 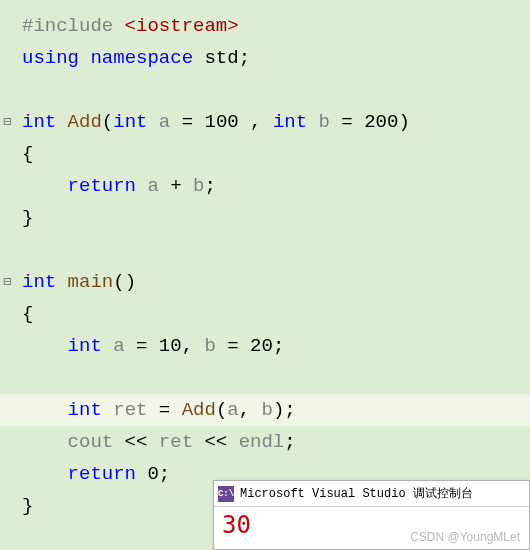 I want to click on code-line: return a + b;, so click(x=276, y=186).